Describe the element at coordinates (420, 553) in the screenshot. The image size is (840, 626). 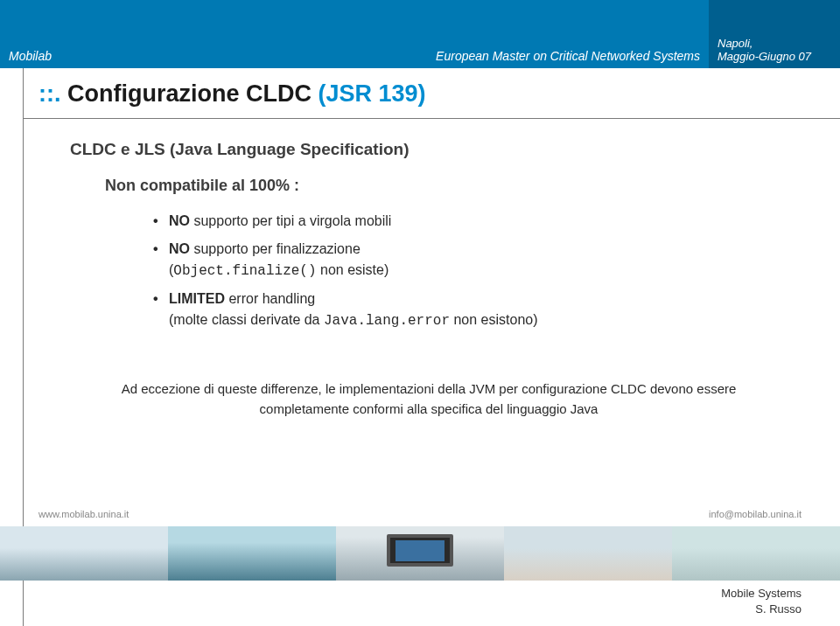
I see `footer-images` at that location.